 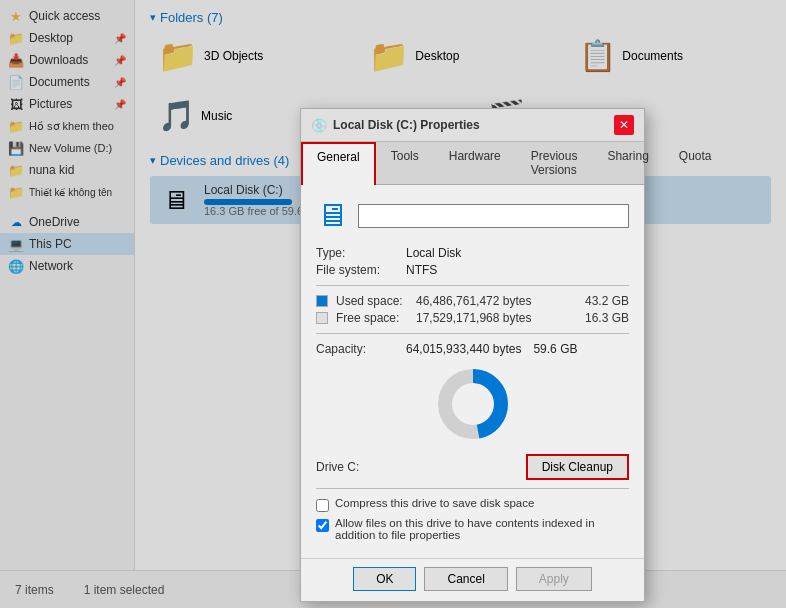 What do you see at coordinates (361, 253) in the screenshot?
I see `type-label: Type:` at bounding box center [361, 253].